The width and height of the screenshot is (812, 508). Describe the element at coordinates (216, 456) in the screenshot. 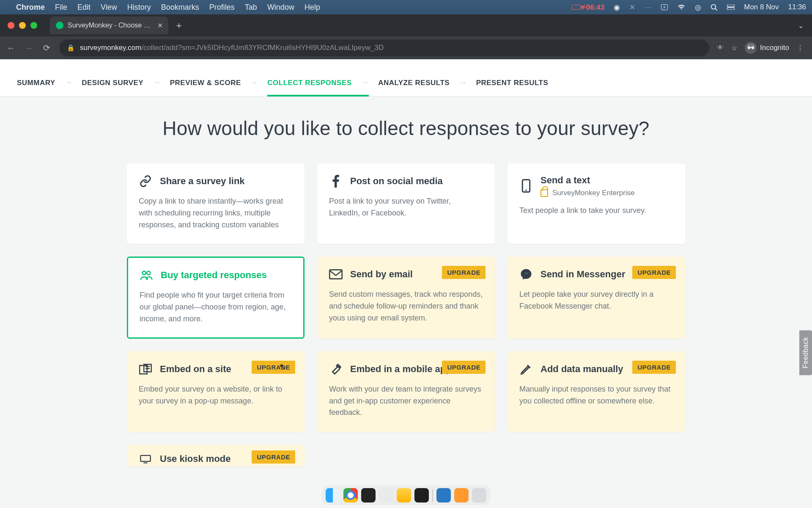

I see `card-kiosk: UPGRADE Use kiosk mode` at that location.